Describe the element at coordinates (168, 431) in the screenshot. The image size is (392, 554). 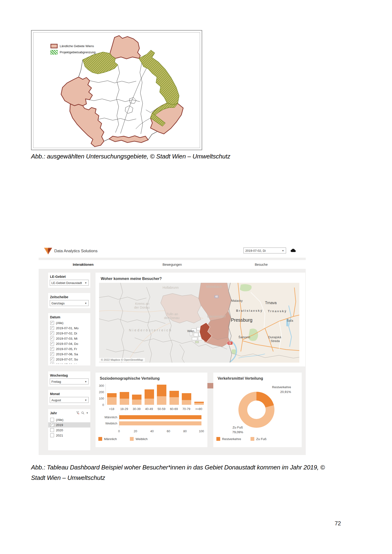
I see `x-tick-label: 60` at that location.